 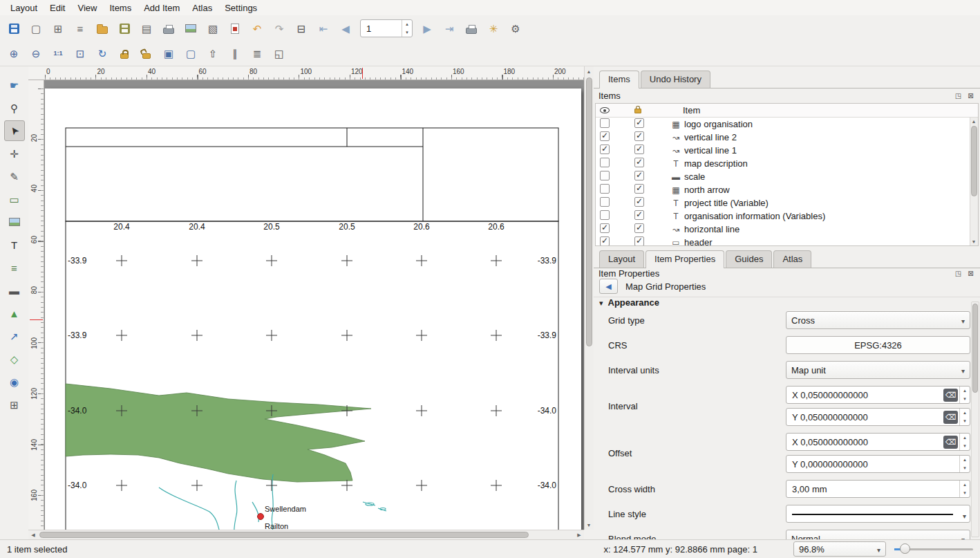 I want to click on undo-button: ↶, so click(x=257, y=28).